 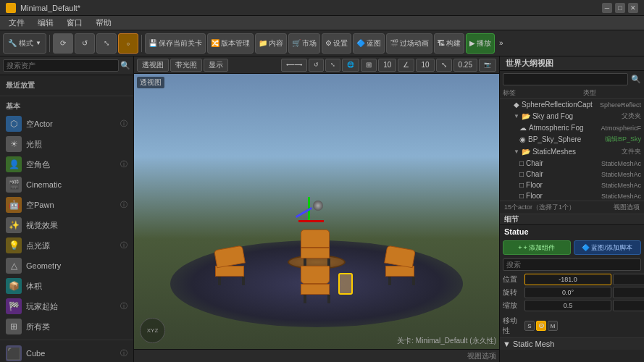 I want to click on point-light-icon: 💡, so click(x=14, y=245).